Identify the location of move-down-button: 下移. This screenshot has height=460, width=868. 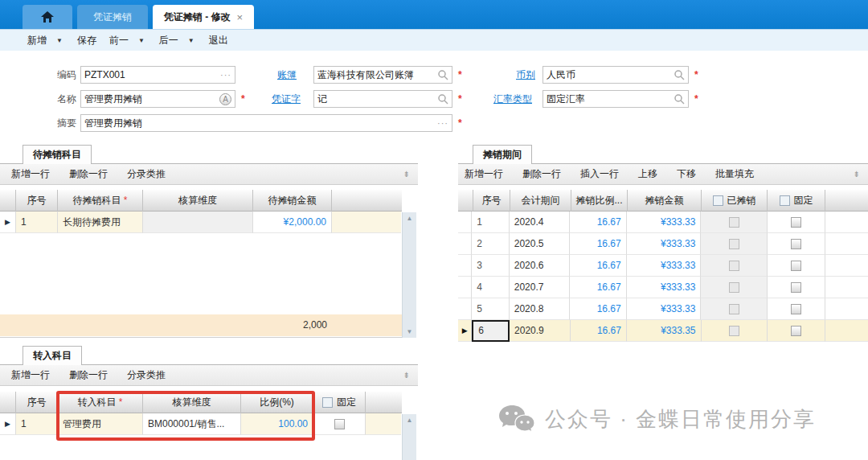
(686, 174).